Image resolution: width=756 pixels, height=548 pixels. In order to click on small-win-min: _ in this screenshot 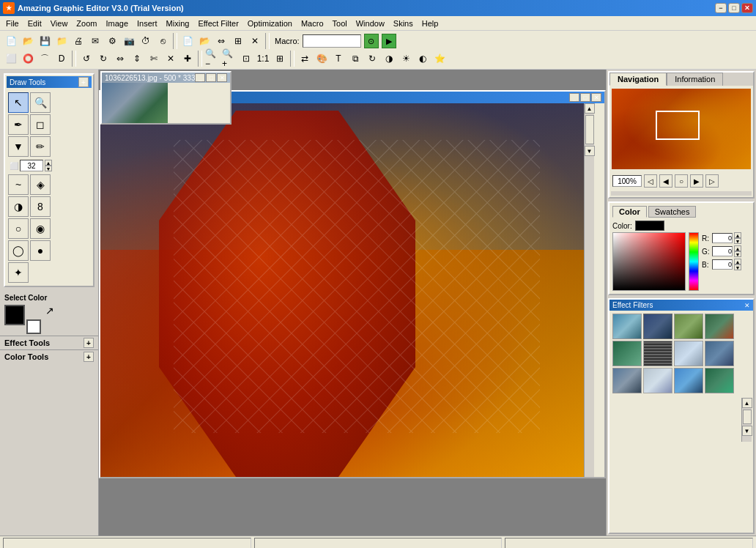, I will do `click(200, 78)`.